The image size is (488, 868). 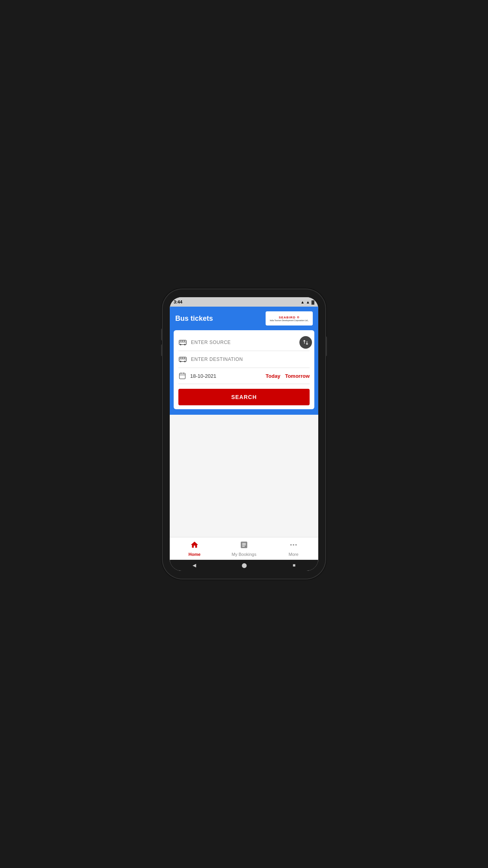 I want to click on logo-name-text: SEABIRD, so click(x=287, y=318).